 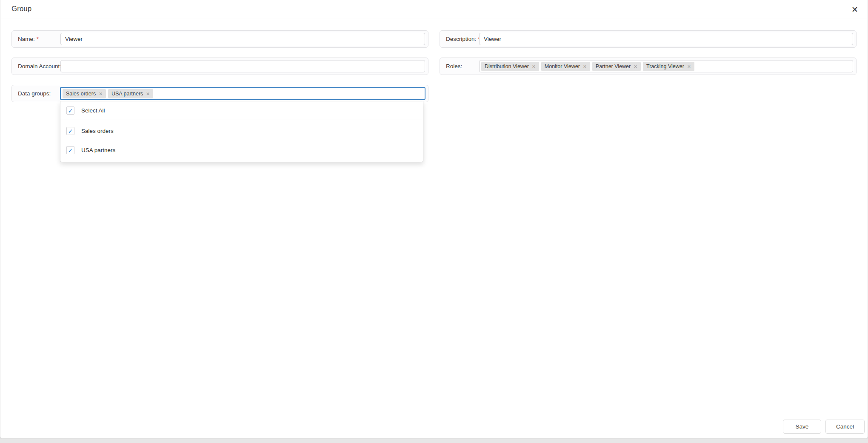 I want to click on domain-account-field-group: Domain Account:, so click(x=220, y=66).